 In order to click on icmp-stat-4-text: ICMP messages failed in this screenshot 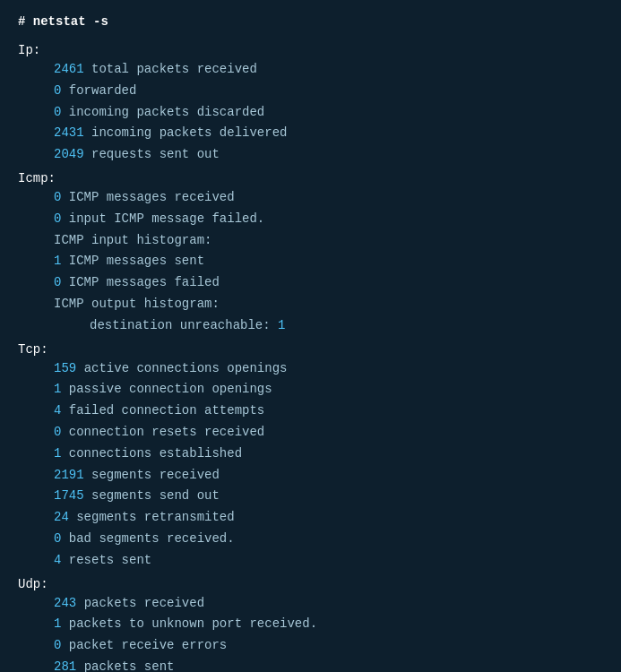, I will do `click(144, 282)`.